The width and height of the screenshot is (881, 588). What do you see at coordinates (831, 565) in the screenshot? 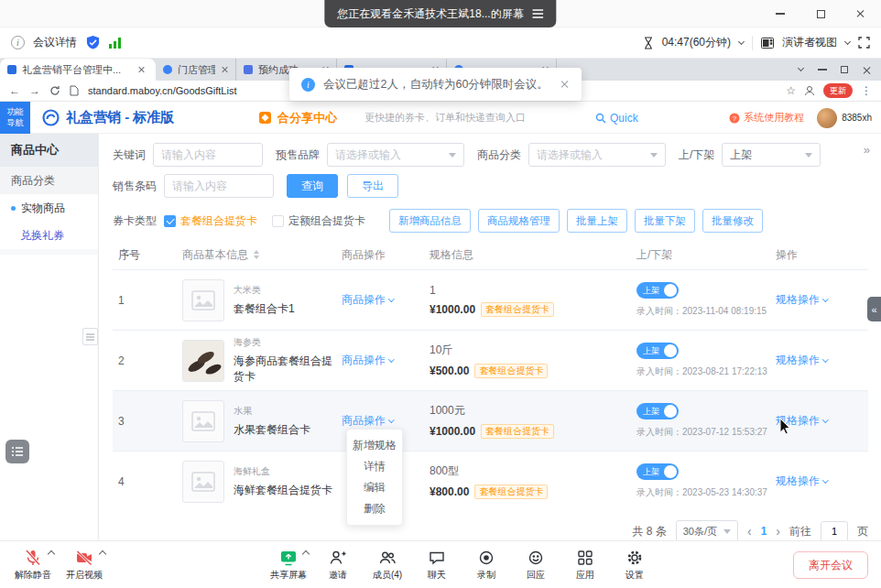
I see `leave-meeting-button: 离开会议` at bounding box center [831, 565].